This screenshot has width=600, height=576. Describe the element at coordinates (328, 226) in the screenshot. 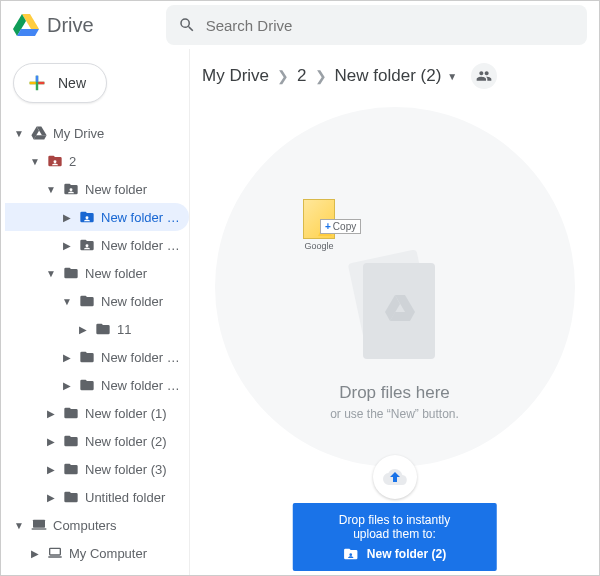

I see `plus-icon: +` at that location.